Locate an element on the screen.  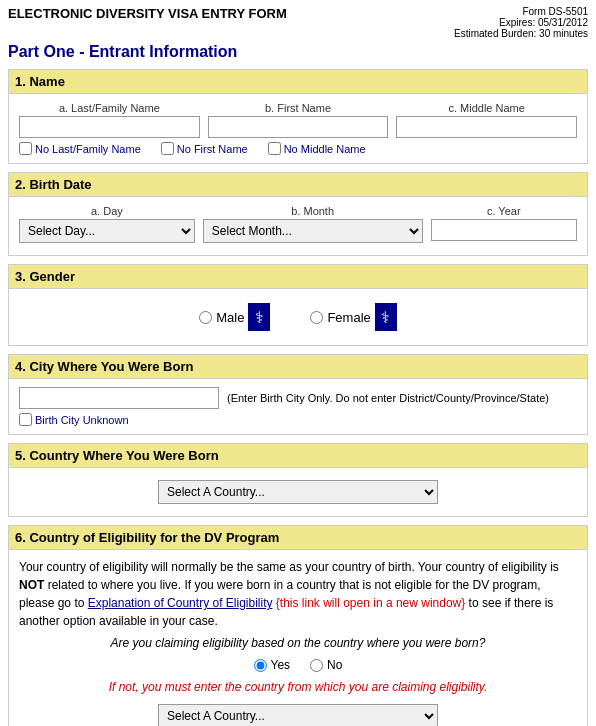
gender-row: Male ⚕ Female ⚕ is located at coordinates (298, 317).